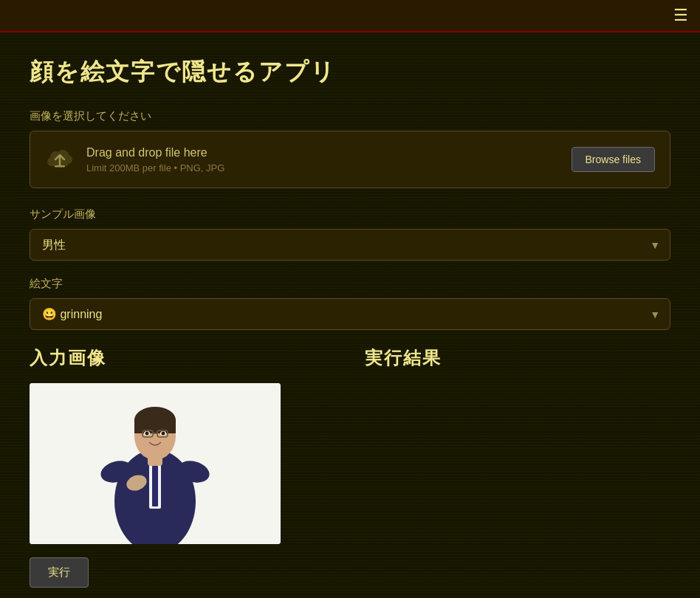  Describe the element at coordinates (350, 283) in the screenshot. I see `emoji-section-label: 絵文字` at that location.